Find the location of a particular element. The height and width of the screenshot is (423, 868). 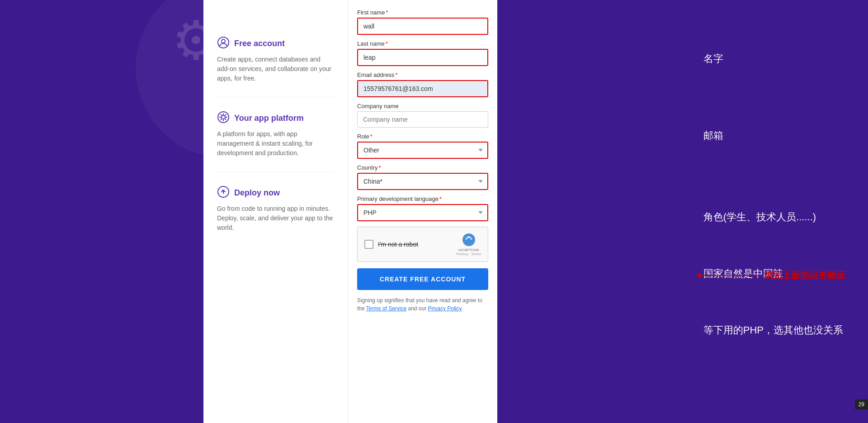

annotation-role: 角色(学生、技术人员......) is located at coordinates (773, 217).